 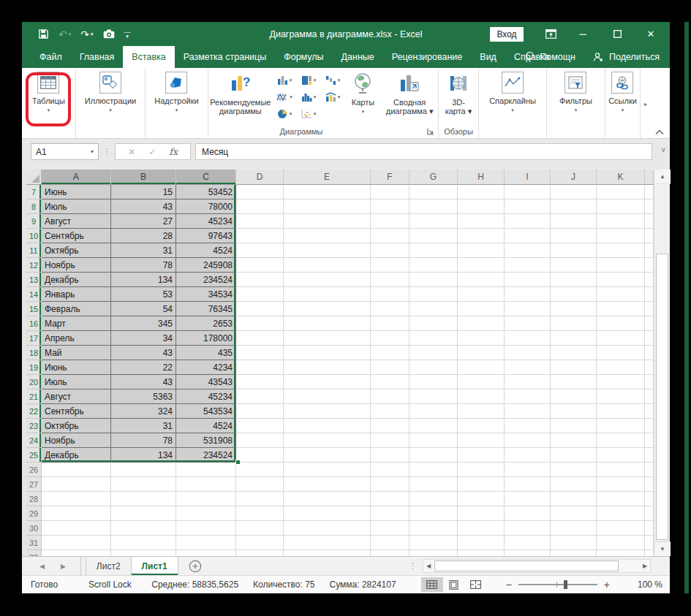 I want to click on tab-scrollbar-splitter: ⋮, so click(x=412, y=566).